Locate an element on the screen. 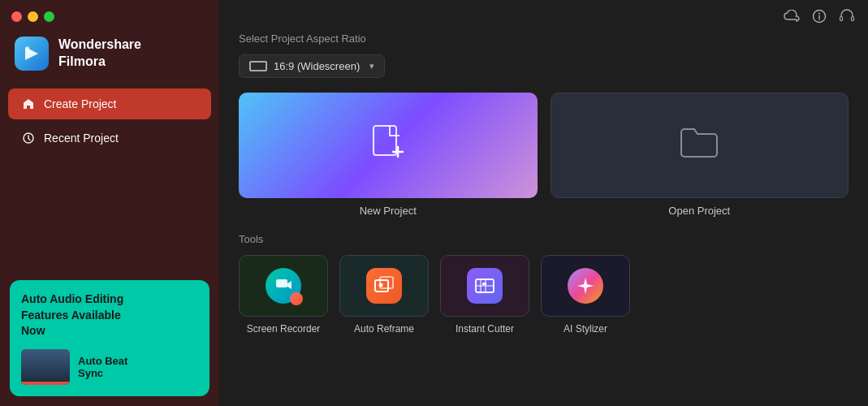  tool-card-auto-reframe: Auto Reframe is located at coordinates (384, 295).